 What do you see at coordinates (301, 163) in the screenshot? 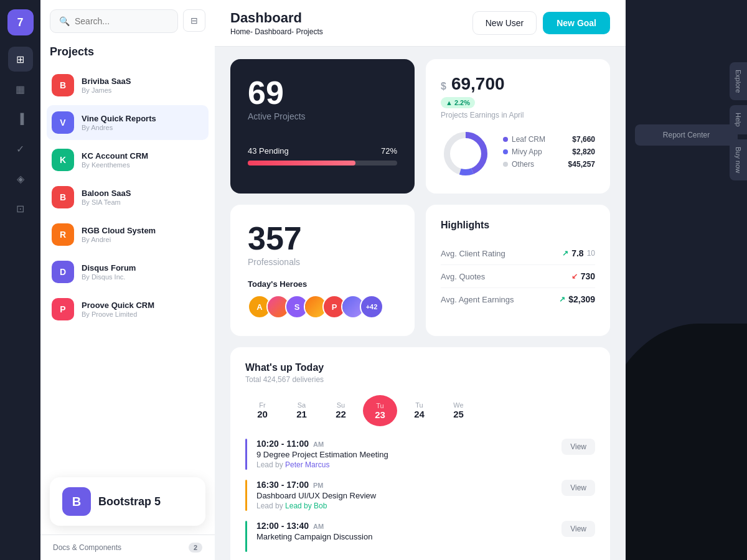
I see `progress-bar-fill` at bounding box center [301, 163].